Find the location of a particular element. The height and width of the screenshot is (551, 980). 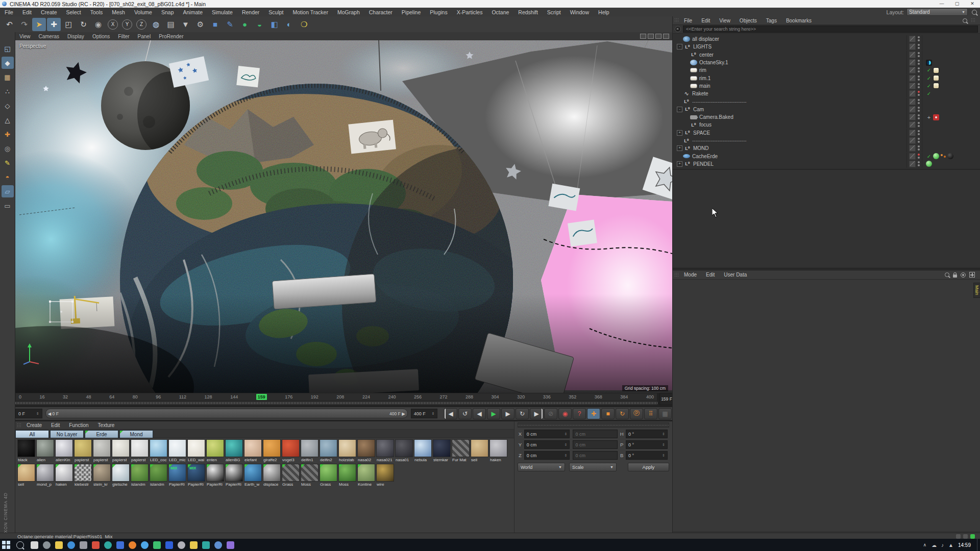

material: giraffe2 is located at coordinates (272, 450).